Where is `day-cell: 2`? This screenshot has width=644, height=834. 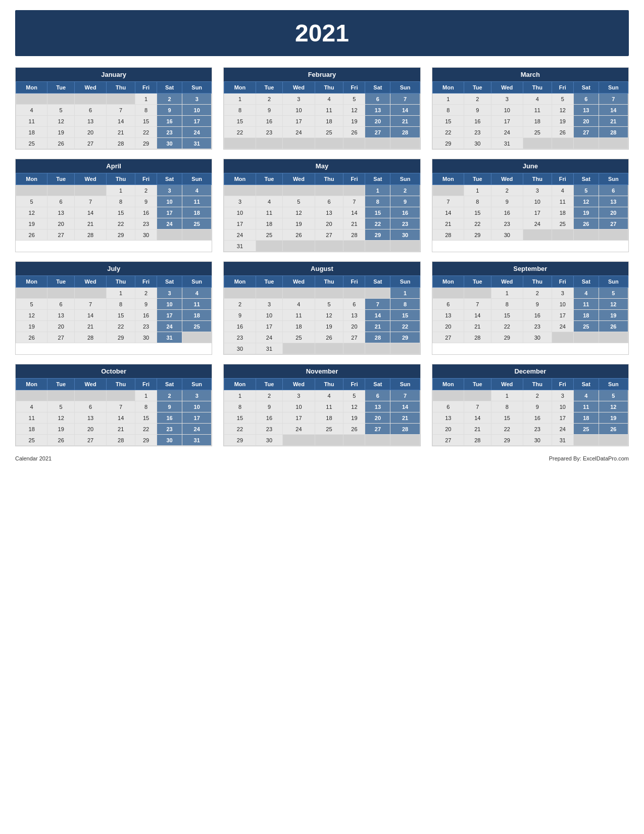 day-cell: 2 is located at coordinates (537, 396).